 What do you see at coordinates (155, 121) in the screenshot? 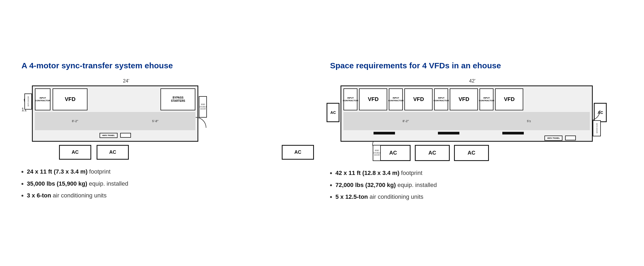
I see `left-walkway-dim2: 5'-8"` at bounding box center [155, 121].